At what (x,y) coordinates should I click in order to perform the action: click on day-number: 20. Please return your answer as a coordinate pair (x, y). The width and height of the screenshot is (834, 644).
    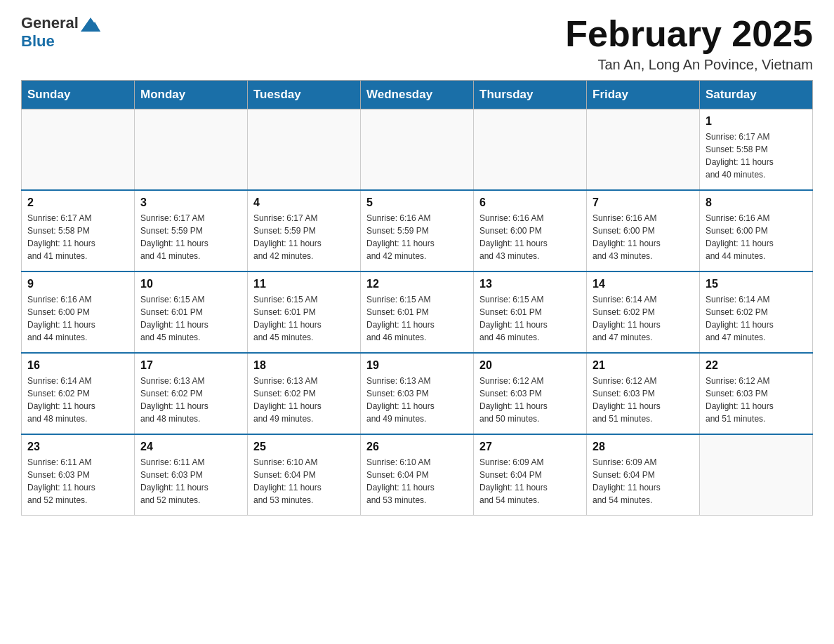
    Looking at the image, I should click on (530, 365).